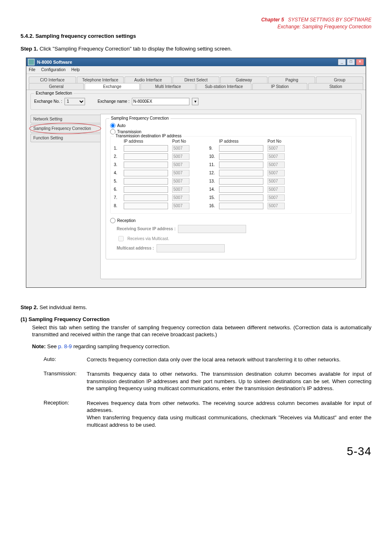 Image resolution: width=392 pixels, height=555 pixels. What do you see at coordinates (161, 102) in the screenshot?
I see `exchange-name-input` at bounding box center [161, 102].